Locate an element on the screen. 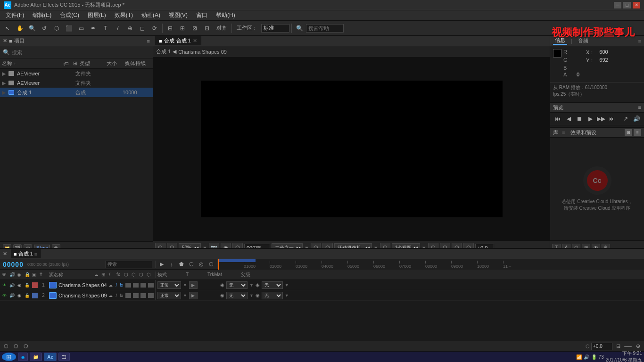 The width and height of the screenshot is (644, 362). comp-tab-main: ■ 合成 合成 1 ✕ is located at coordinates (178, 41).